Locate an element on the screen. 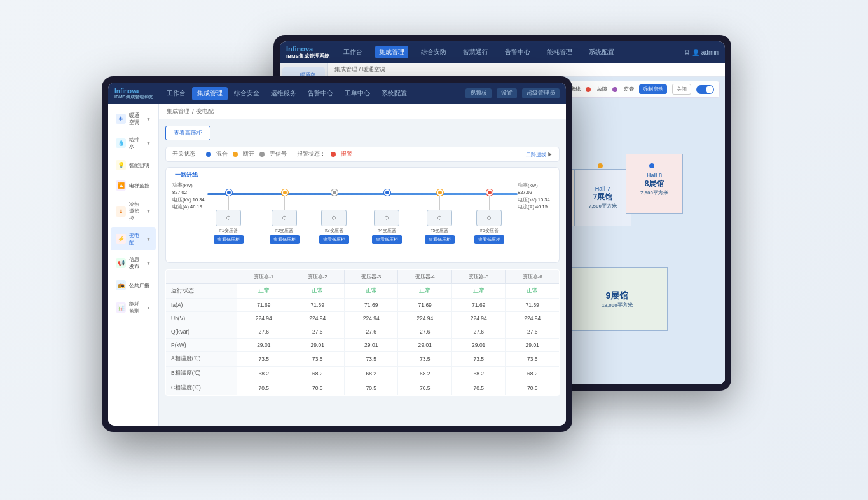 The height and width of the screenshot is (500, 868). back-nav-integrated: 集成管理 is located at coordinates (392, 52).